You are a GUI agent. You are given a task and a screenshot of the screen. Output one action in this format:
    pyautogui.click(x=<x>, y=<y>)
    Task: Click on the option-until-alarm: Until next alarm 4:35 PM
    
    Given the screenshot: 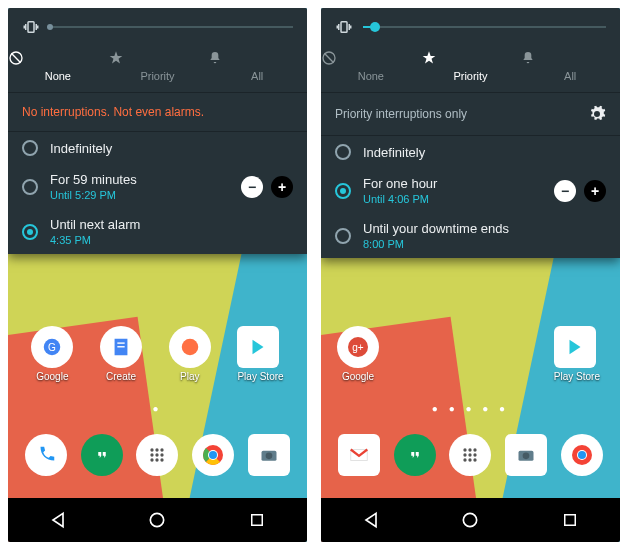 What is the action you would take?
    pyautogui.click(x=158, y=232)
    